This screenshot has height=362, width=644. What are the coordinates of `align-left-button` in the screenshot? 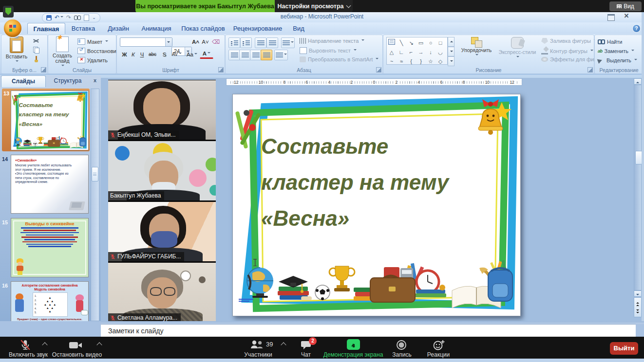 It's located at (234, 55).